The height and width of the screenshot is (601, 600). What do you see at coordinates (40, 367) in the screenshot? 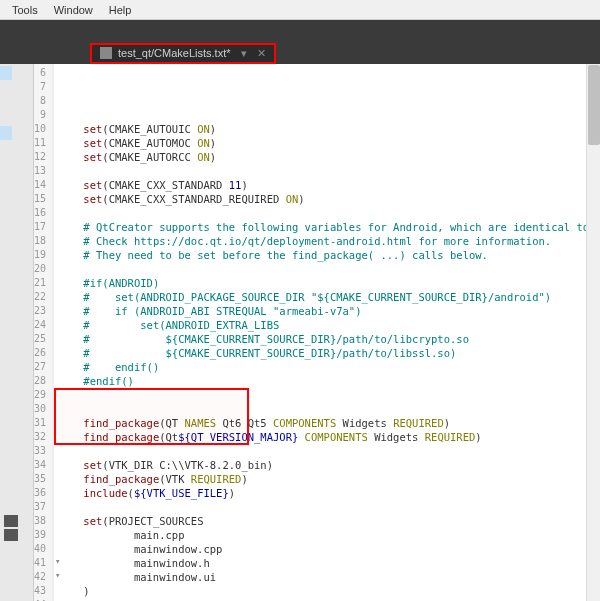
I see `line-number: 27` at bounding box center [40, 367].